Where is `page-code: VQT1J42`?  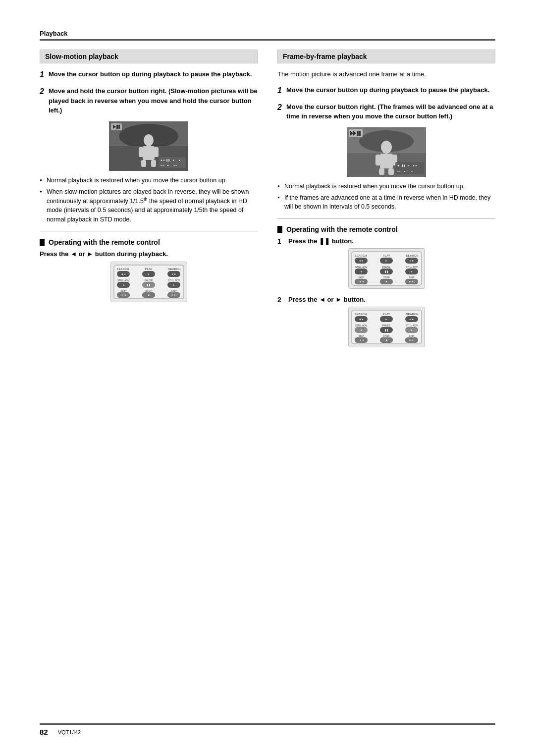
page-code: VQT1J42 is located at coordinates (69, 732).